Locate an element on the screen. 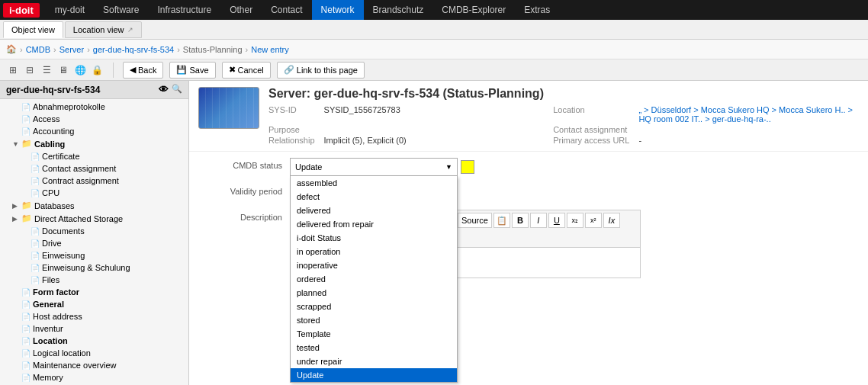  breadcrumb-new-entry: New entry is located at coordinates (270, 50).